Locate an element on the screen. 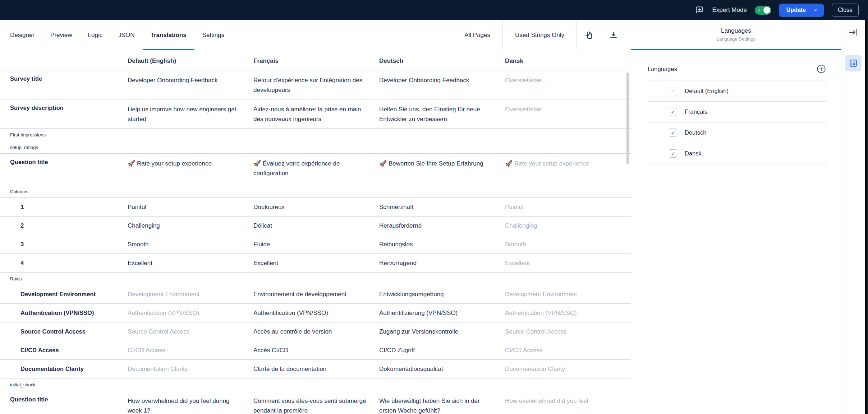 The height and width of the screenshot is (414, 868). translation-cell: Herausfordernd is located at coordinates (442, 225).